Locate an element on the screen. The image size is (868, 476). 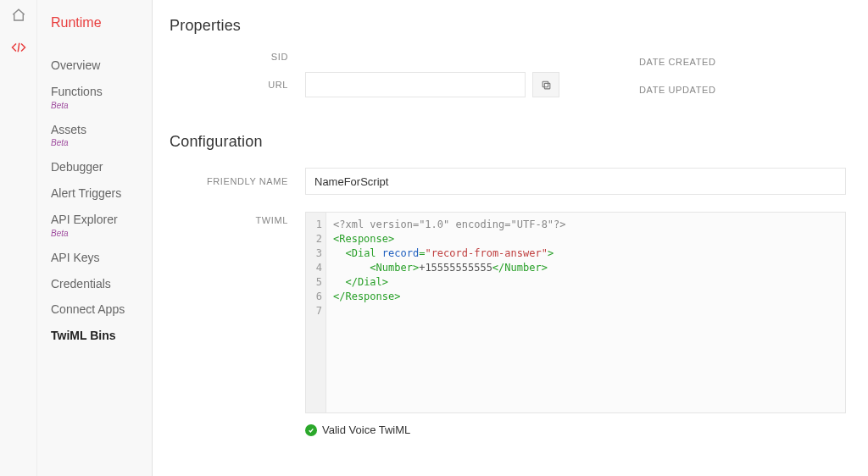
sidebar-item-twiml-bins: TwiML Bins is located at coordinates (95, 335).